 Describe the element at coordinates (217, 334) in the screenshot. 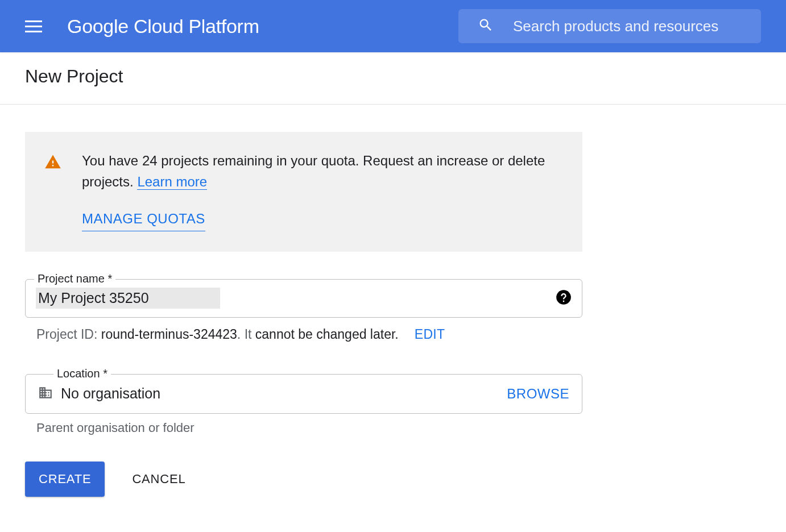

I see `project-id-text: Project ID: round-terminus-324423. It ca…` at that location.